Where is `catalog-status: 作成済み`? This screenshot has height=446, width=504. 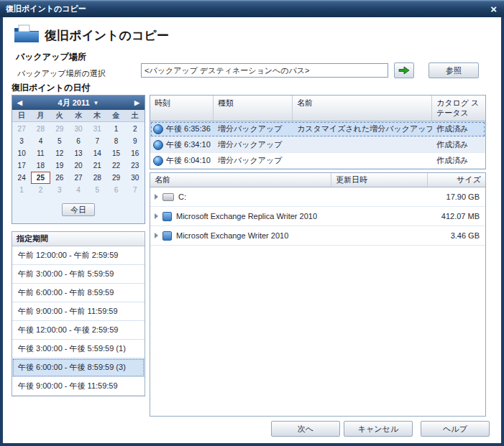 catalog-status: 作成済み is located at coordinates (459, 145).